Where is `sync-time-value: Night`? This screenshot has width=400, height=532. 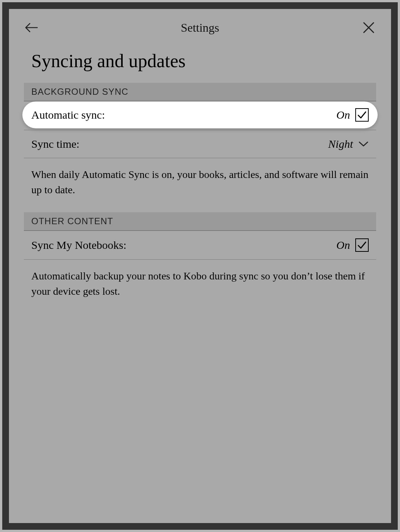 sync-time-value: Night is located at coordinates (341, 144).